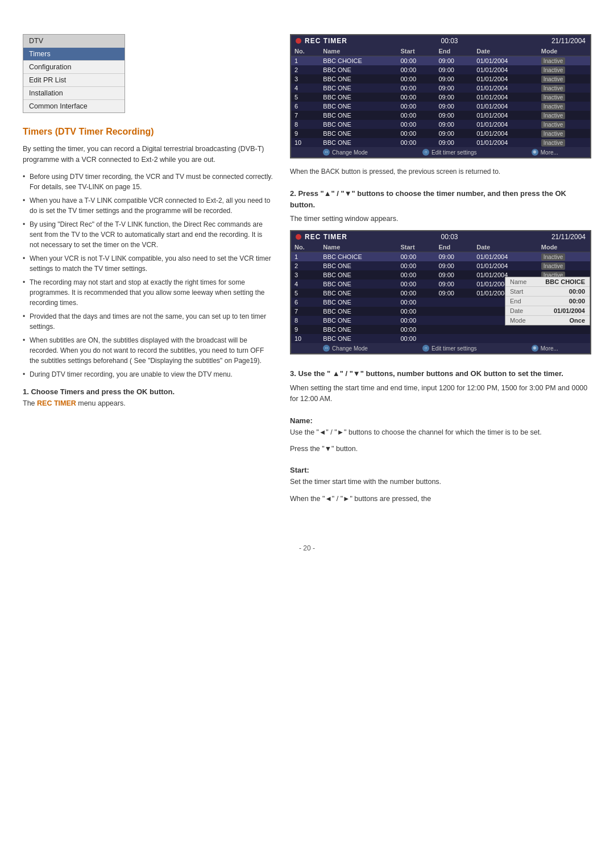 This screenshot has width=614, height=868. What do you see at coordinates (305, 115) in the screenshot?
I see `cell-no: 7` at bounding box center [305, 115].